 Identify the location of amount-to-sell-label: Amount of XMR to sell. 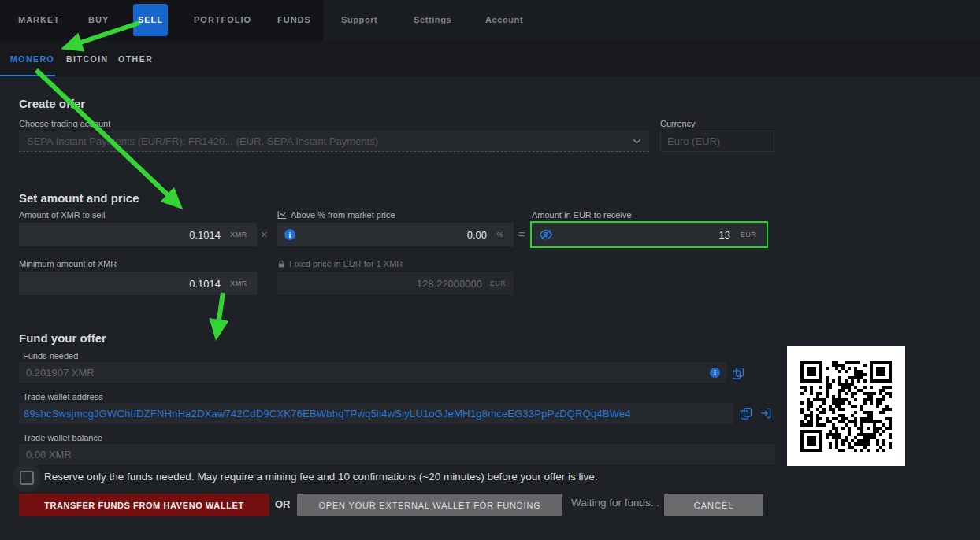
(61, 215).